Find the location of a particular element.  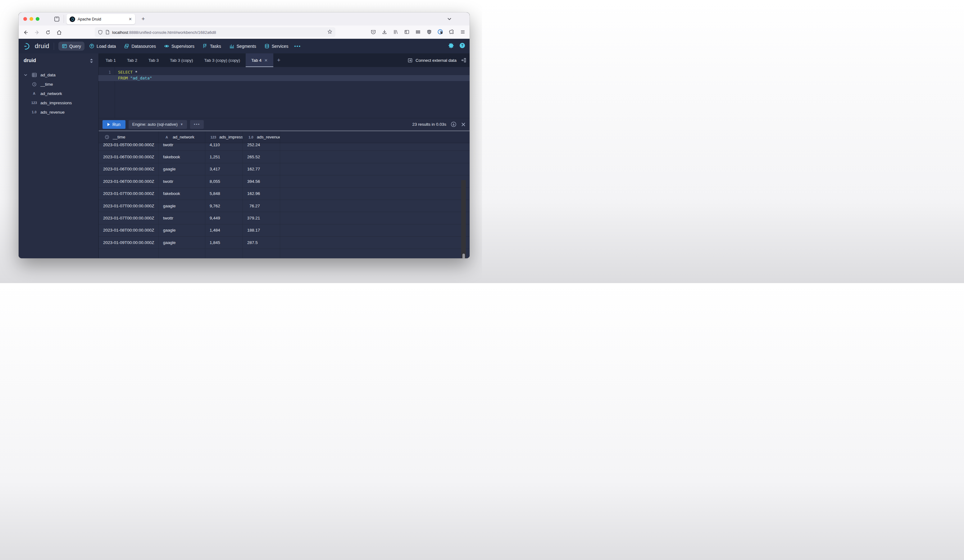

menu-hamburger-icon is located at coordinates (463, 32).